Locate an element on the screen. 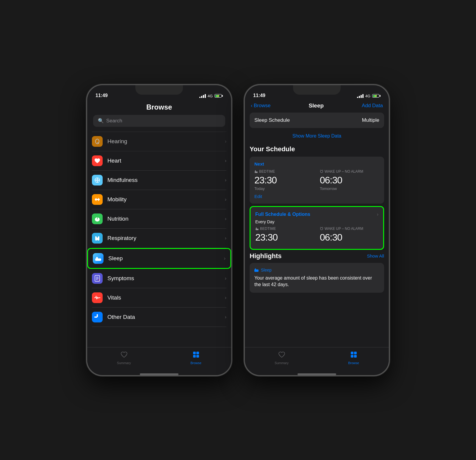 This screenshot has height=460, width=476. signal-bars-right is located at coordinates (360, 96).